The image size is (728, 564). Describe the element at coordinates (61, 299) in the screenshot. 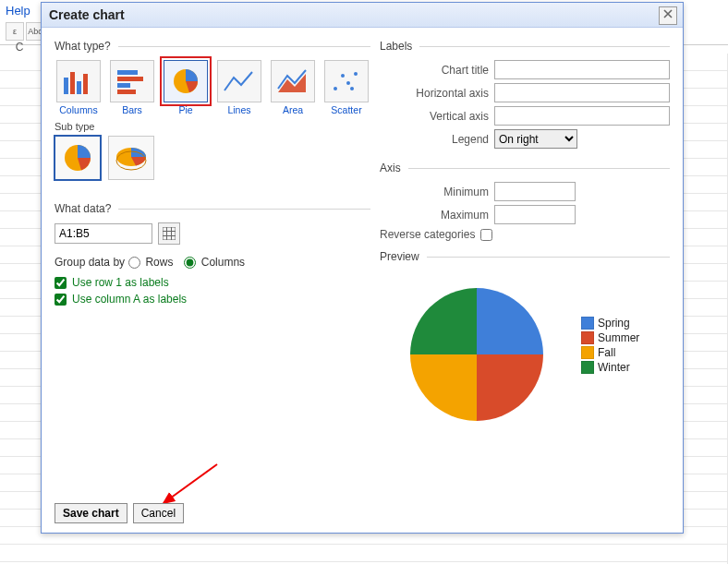

I see `use-colA-checkbox` at that location.